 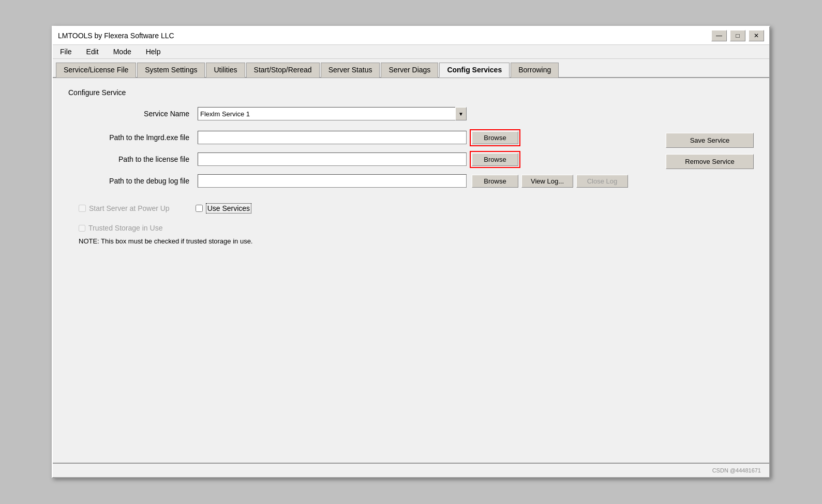 I want to click on tab-borrowing: Borrowing, so click(x=535, y=70).